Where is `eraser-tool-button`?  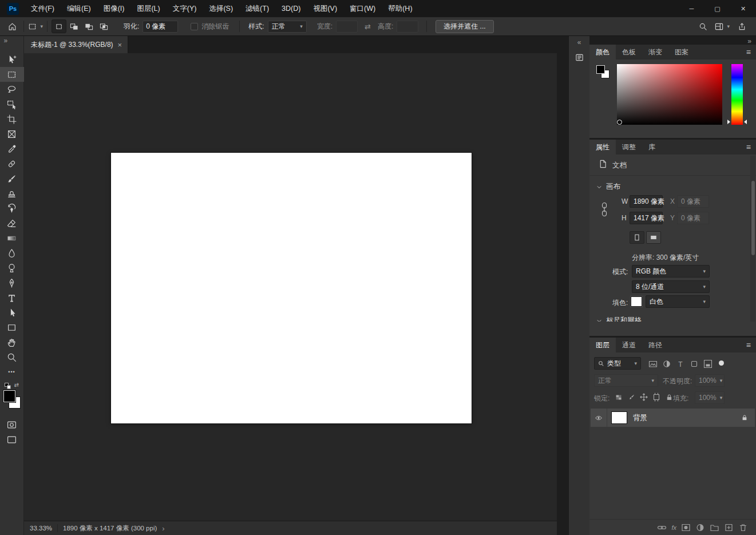 eraser-tool-button is located at coordinates (12, 223).